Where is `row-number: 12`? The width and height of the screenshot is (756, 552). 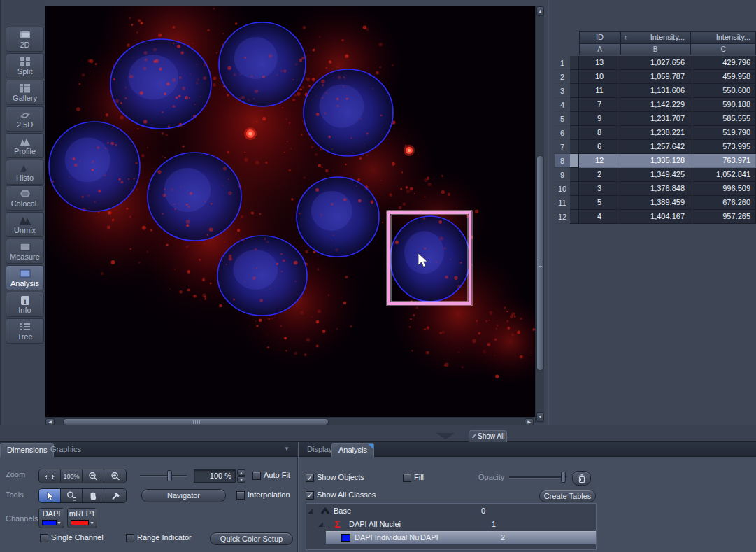 row-number: 12 is located at coordinates (562, 217).